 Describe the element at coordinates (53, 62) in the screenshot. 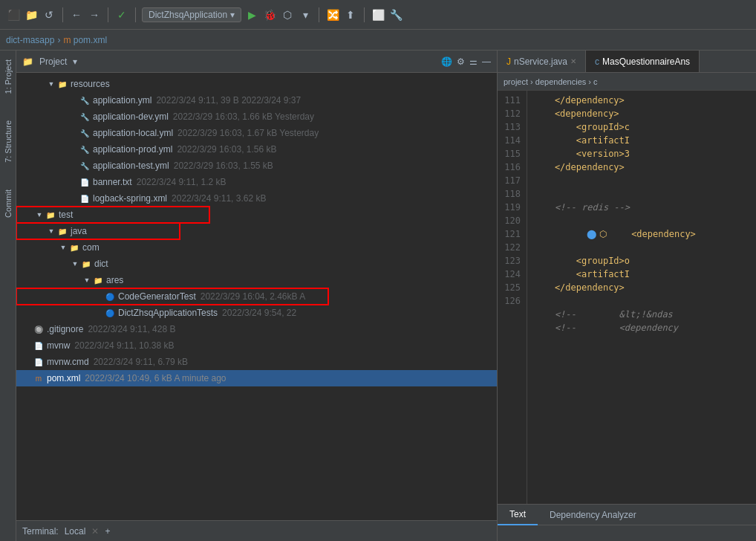

I see `project-panel-title: Project` at that location.